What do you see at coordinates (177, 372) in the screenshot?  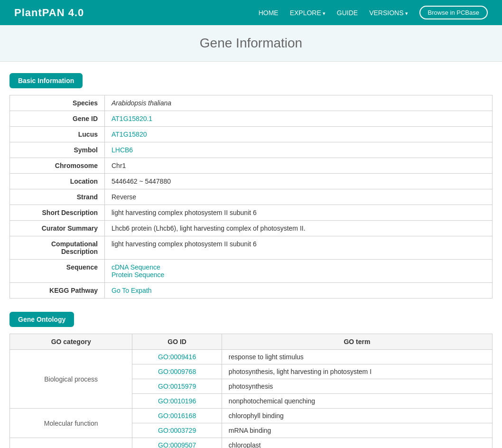 I see `go-id-cell: GO:0009768` at bounding box center [177, 372].